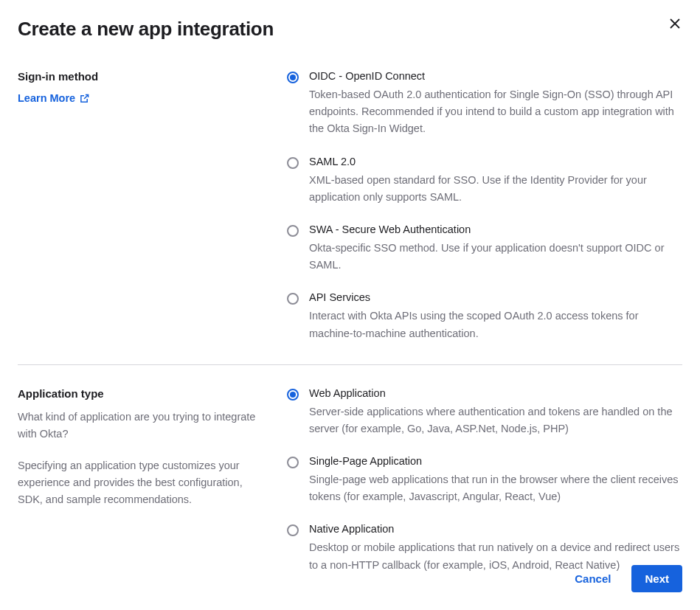  Describe the element at coordinates (496, 189) in the screenshot. I see `radio-description: XML-based open standard for SSO. Use if …` at that location.